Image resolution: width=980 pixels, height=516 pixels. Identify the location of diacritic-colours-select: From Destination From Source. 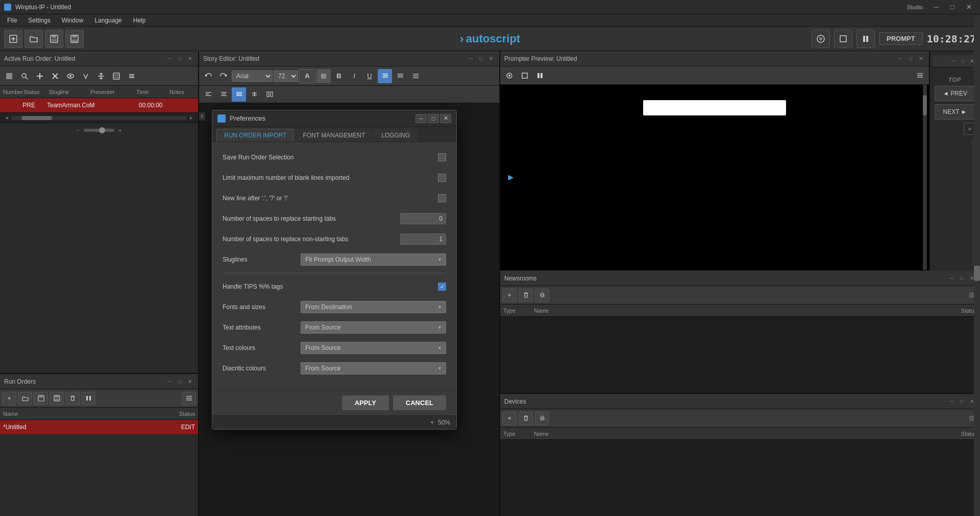
(374, 368).